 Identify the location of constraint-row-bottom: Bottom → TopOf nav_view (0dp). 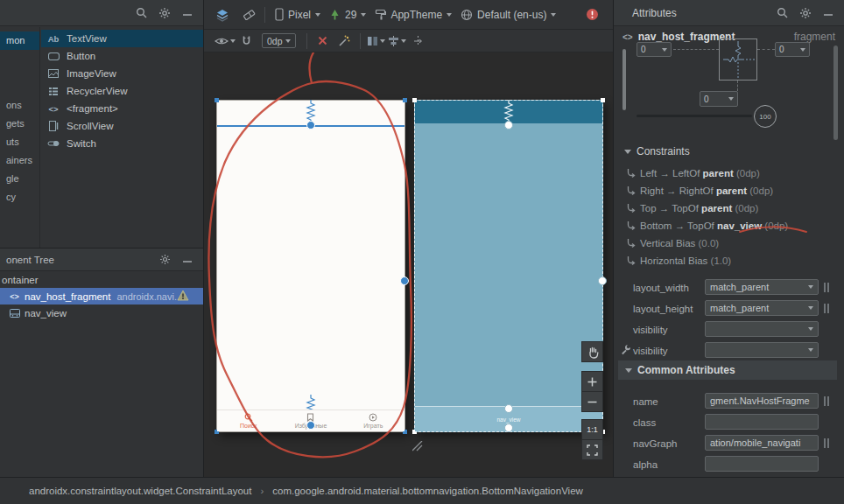
(732, 226).